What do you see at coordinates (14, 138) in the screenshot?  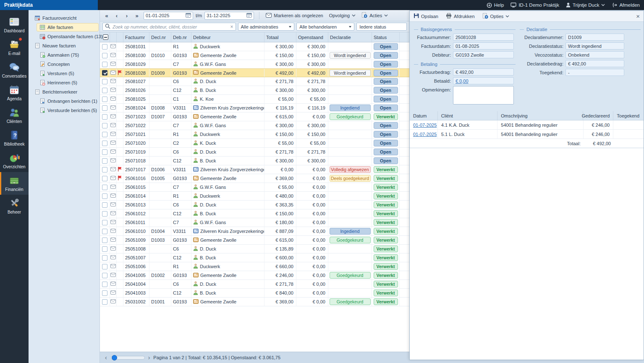 I see `sidebar-item-bibliotheek: ?Bibliotheek` at bounding box center [14, 138].